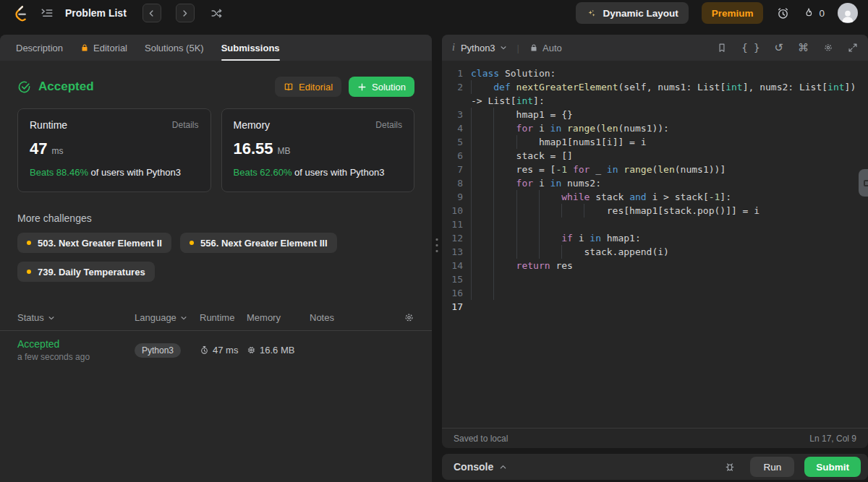 The height and width of the screenshot is (482, 868). I want to click on flame-icon, so click(809, 13).